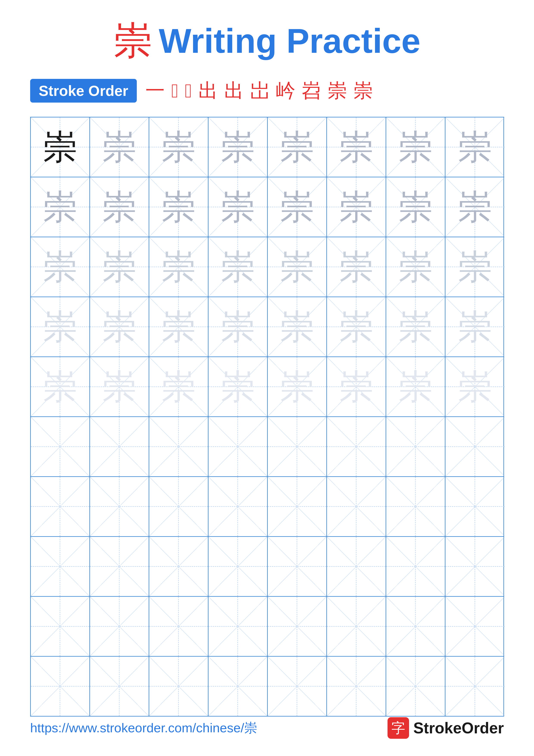 This screenshot has width=534, height=756. Describe the element at coordinates (144, 728) in the screenshot. I see `footer-url: https://www.strokeorder.com/chinese/崇` at that location.